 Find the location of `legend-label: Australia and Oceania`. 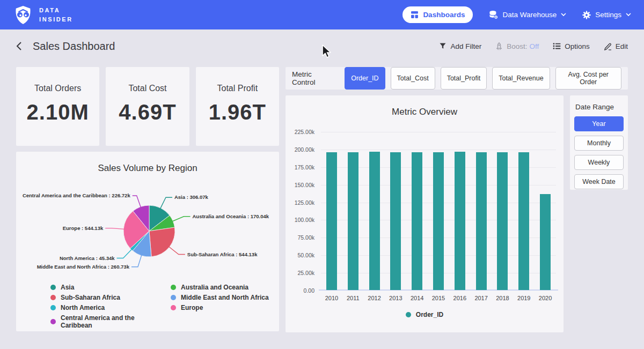

legend-label: Australia and Oceania is located at coordinates (215, 287).